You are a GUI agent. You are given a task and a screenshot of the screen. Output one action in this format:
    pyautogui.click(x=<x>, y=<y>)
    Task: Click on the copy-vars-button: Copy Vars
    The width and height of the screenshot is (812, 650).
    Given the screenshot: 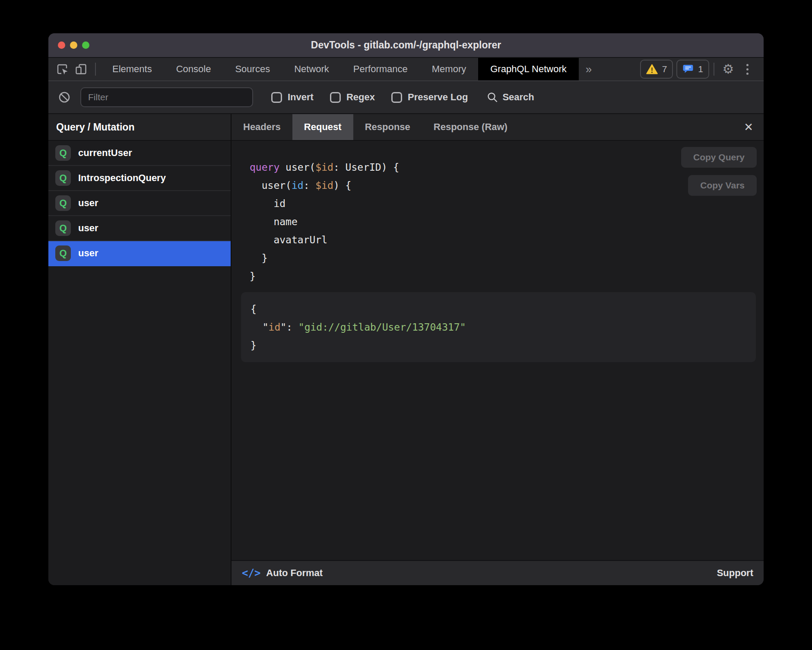 What is the action you would take?
    pyautogui.click(x=722, y=185)
    